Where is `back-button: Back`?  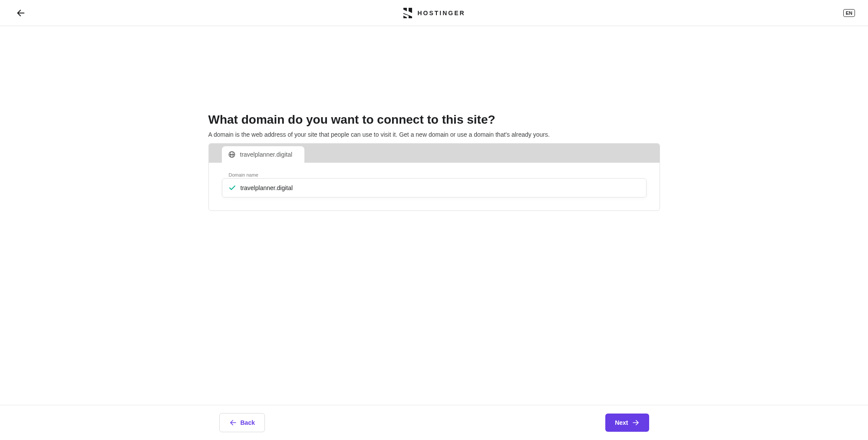
back-button: Back is located at coordinates (242, 423).